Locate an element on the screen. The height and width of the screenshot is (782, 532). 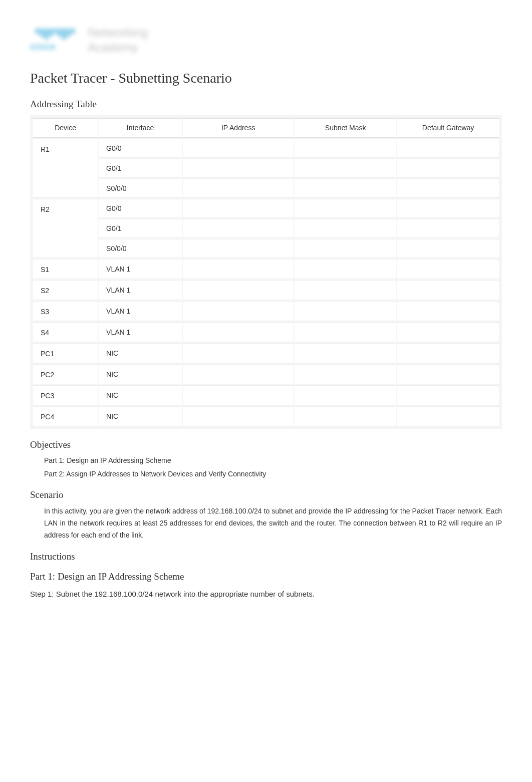
table-row: PC4NIC is located at coordinates (266, 416).